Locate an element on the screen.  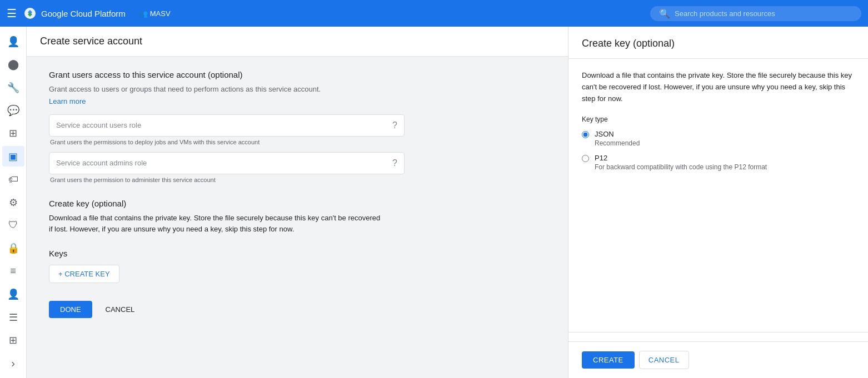
topbar: ☰ Google Cloud Platform 👥 MASV 🔍 is located at coordinates (434, 13).